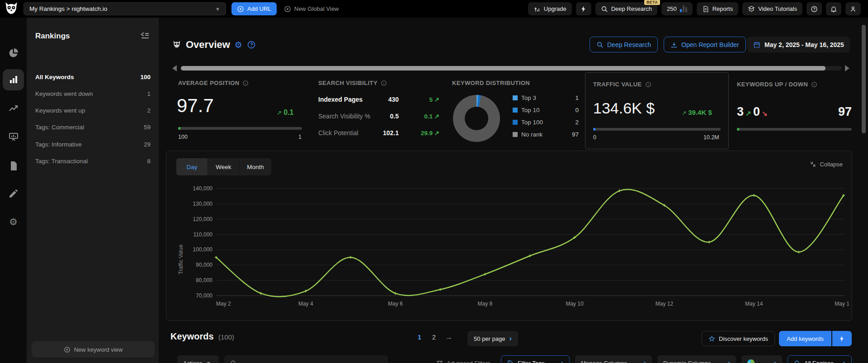 Image resolution: width=868 pixels, height=363 pixels. What do you see at coordinates (813, 165) in the screenshot?
I see `collapse-icon` at bounding box center [813, 165].